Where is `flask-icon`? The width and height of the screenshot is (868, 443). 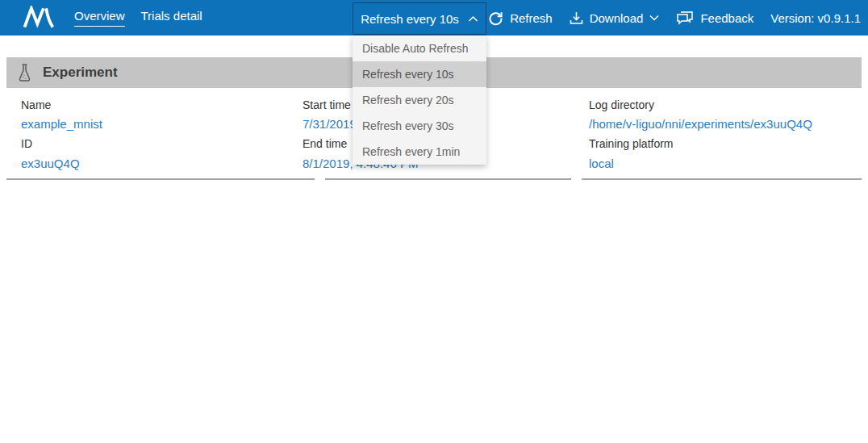 flask-icon is located at coordinates (24, 73).